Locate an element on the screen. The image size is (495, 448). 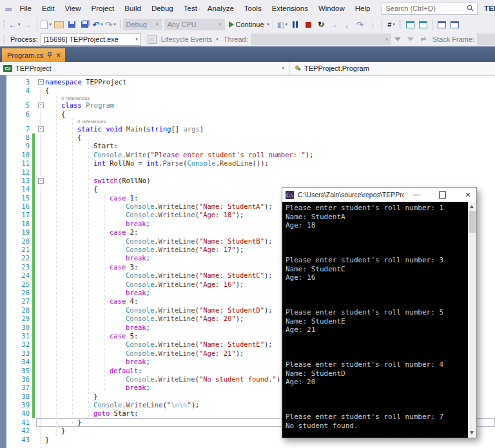
code-text is located at coordinates (270, 173).